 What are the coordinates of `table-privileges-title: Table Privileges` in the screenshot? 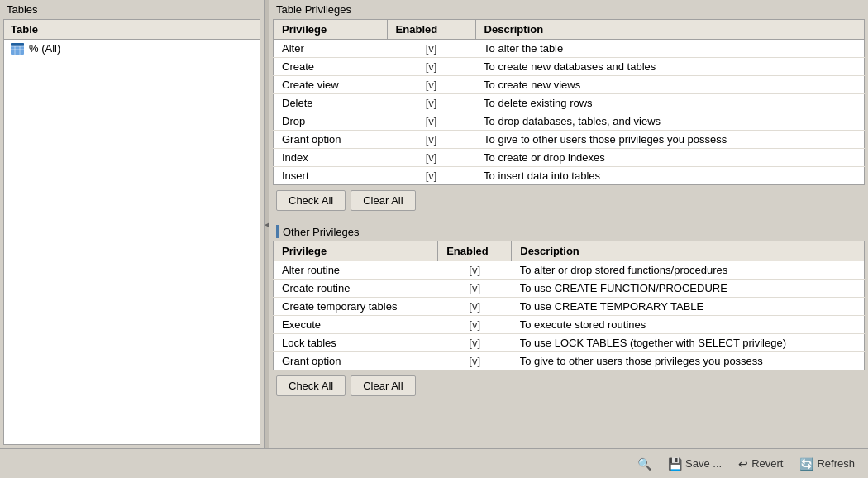 It's located at (569, 10).